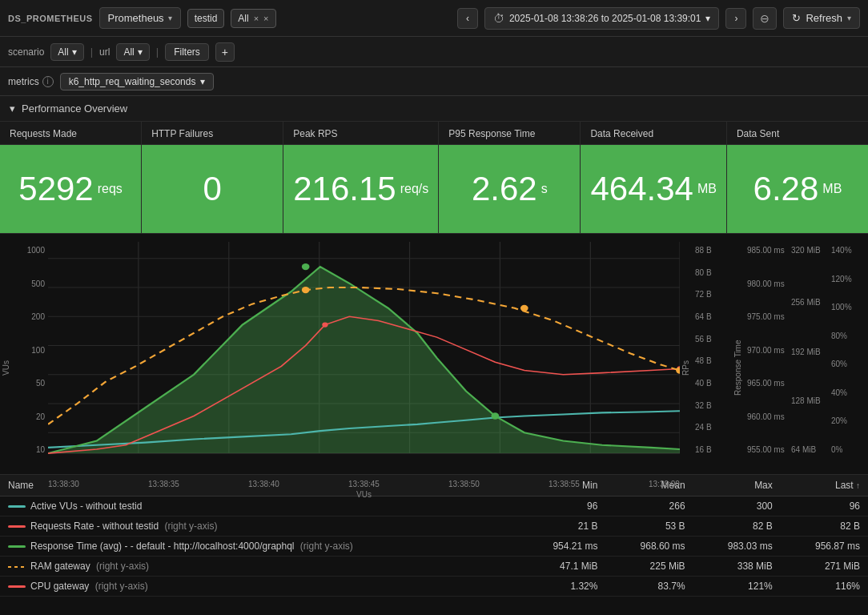 The image size is (868, 615). What do you see at coordinates (685, 358) in the screenshot?
I see `y-axis-rps-title: RPs` at bounding box center [685, 358].